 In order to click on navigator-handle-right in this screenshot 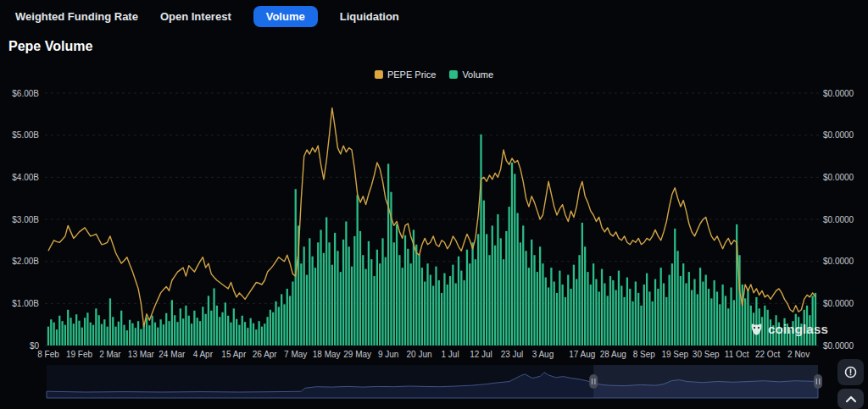, I will do `click(818, 381)`.